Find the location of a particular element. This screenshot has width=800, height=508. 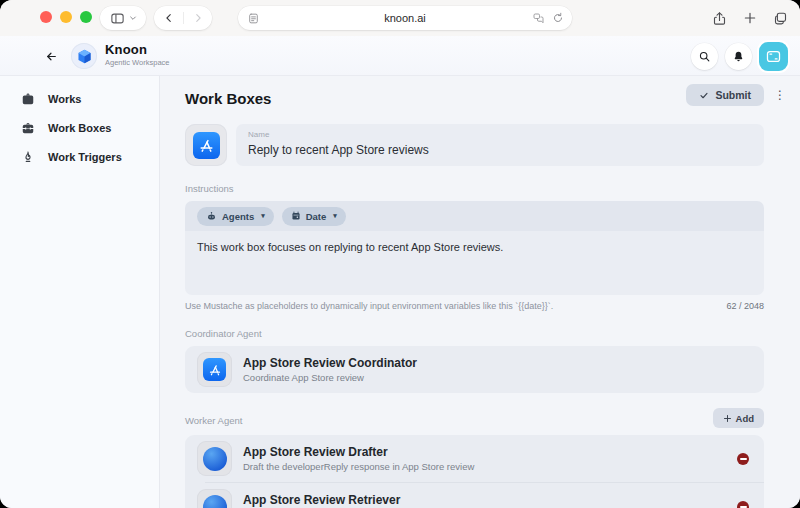

coordinator-title: App Store Review Coordinator is located at coordinates (330, 363).